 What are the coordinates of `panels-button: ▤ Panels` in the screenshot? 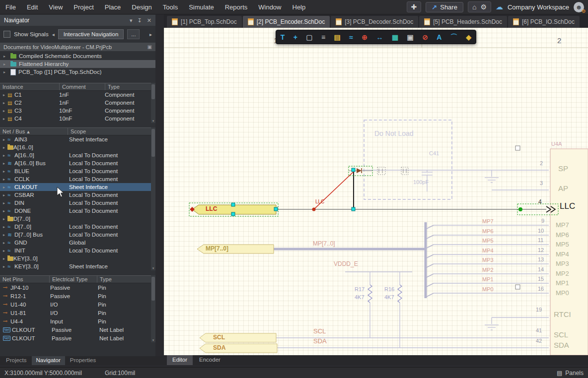 It's located at (570, 373).